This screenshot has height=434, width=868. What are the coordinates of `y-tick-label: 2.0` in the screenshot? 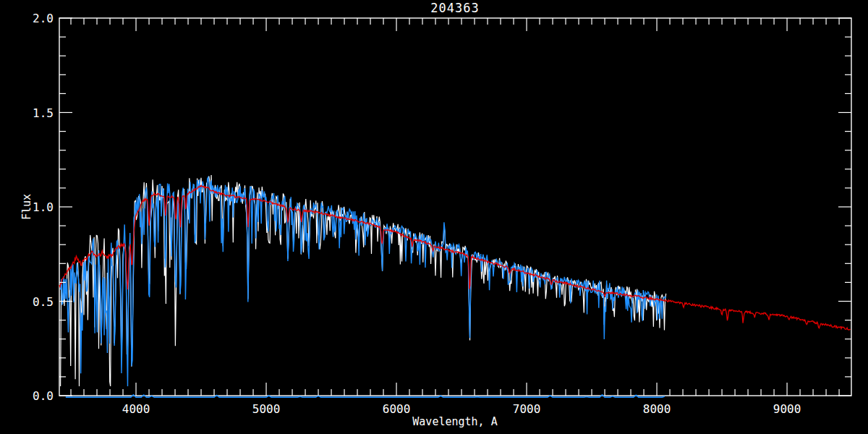 It's located at (43, 19).